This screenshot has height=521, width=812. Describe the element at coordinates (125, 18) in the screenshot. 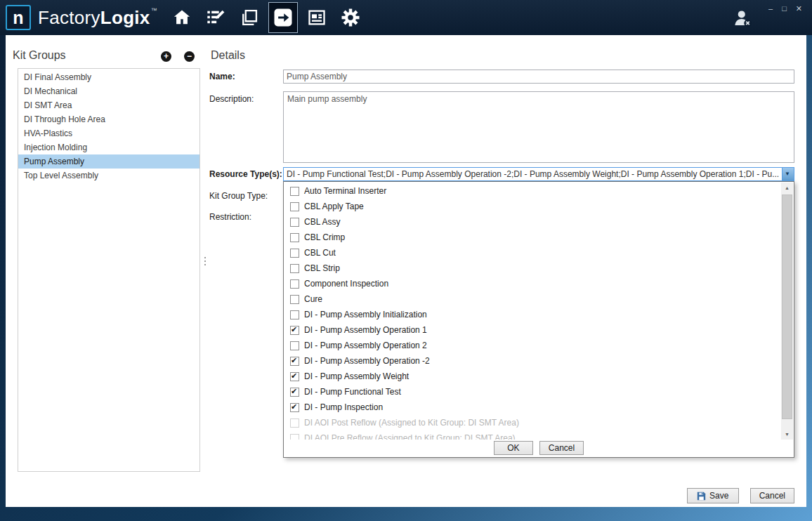

I see `brand-suffix: Logix` at that location.